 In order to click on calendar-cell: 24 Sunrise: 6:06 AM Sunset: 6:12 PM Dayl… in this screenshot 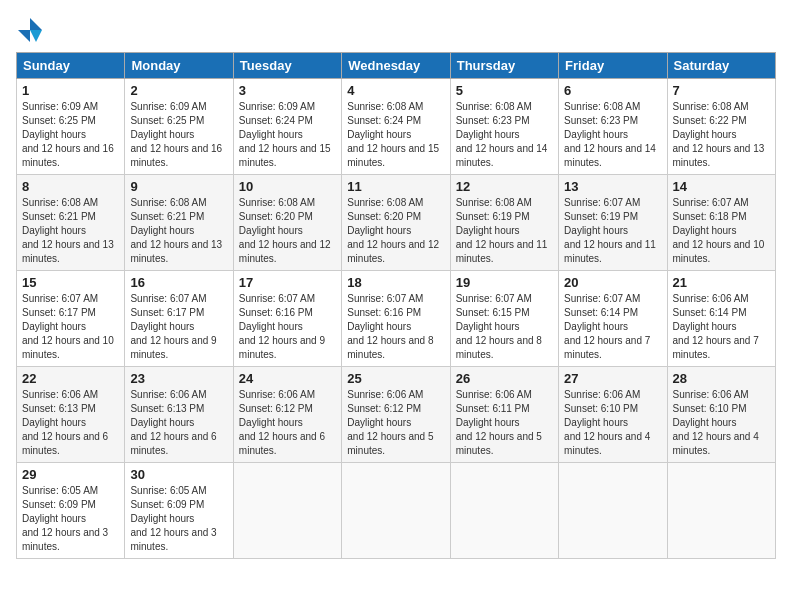, I will do `click(287, 415)`.